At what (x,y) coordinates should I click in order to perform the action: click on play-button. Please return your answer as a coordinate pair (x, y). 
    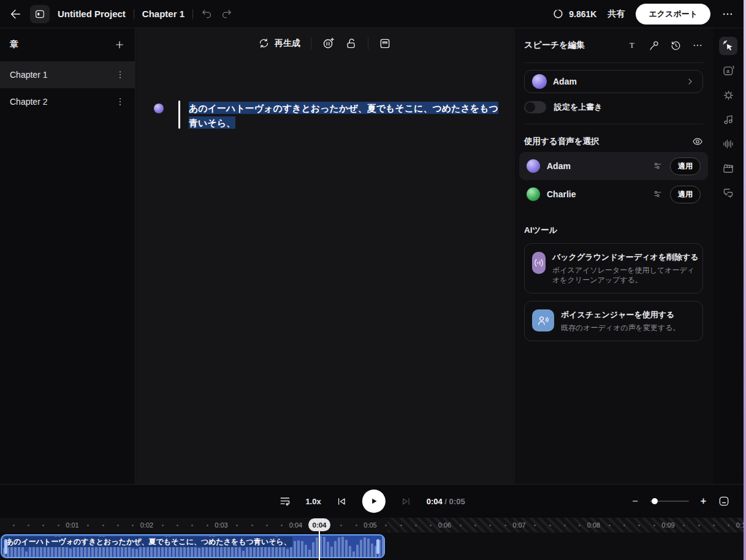
    Looking at the image, I should click on (374, 501).